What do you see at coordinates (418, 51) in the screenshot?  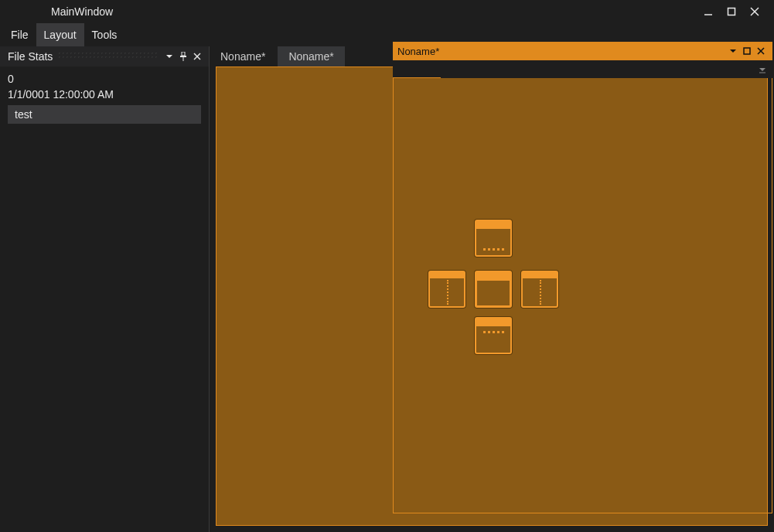 I see `float-title: Noname*` at bounding box center [418, 51].